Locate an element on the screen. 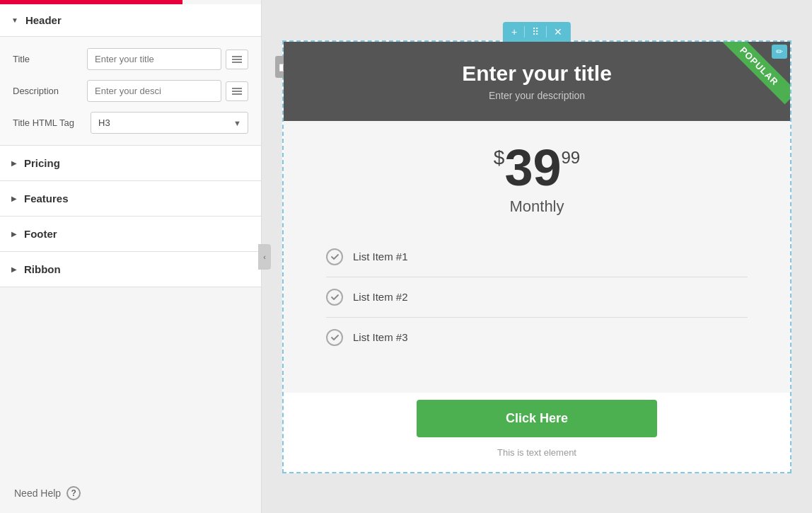 Image resolution: width=812 pixels, height=513 pixels. feature-item-1: List Item #1 is located at coordinates (537, 258).